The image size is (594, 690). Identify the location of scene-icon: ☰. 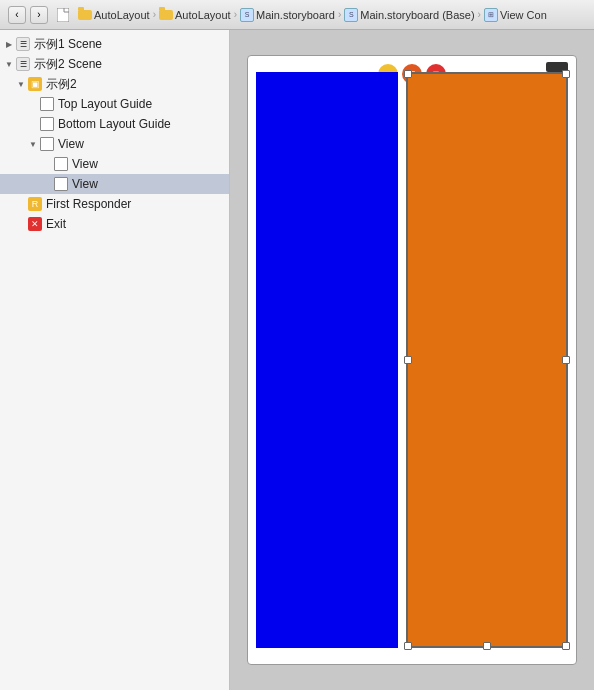
(23, 44).